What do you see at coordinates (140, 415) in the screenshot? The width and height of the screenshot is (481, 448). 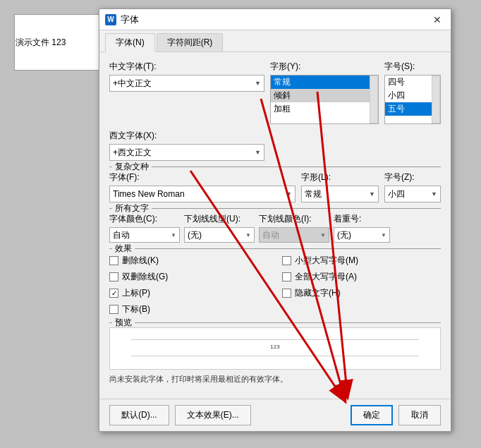 I see `default-button: 默认(D)...` at bounding box center [140, 415].